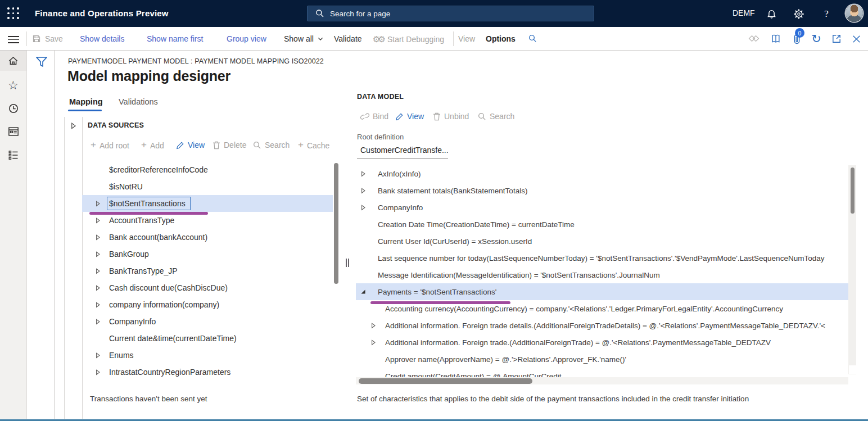 This screenshot has height=421, width=868. Describe the element at coordinates (64, 268) in the screenshot. I see `divider` at that location.